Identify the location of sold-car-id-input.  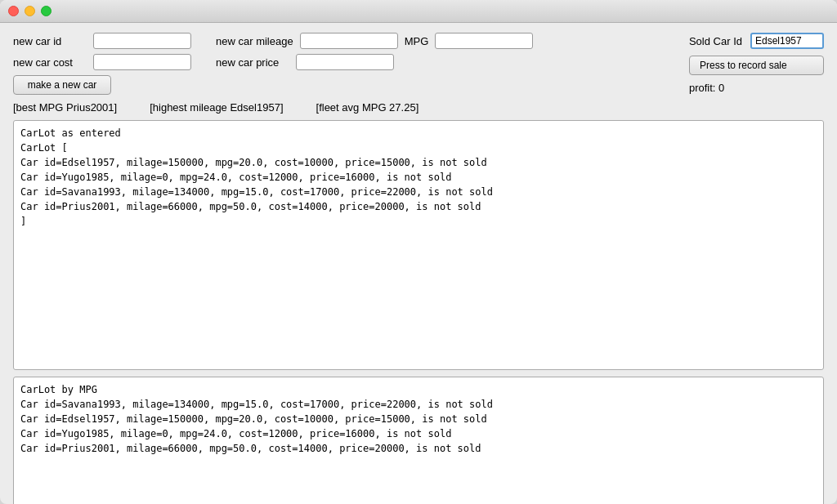
(787, 41).